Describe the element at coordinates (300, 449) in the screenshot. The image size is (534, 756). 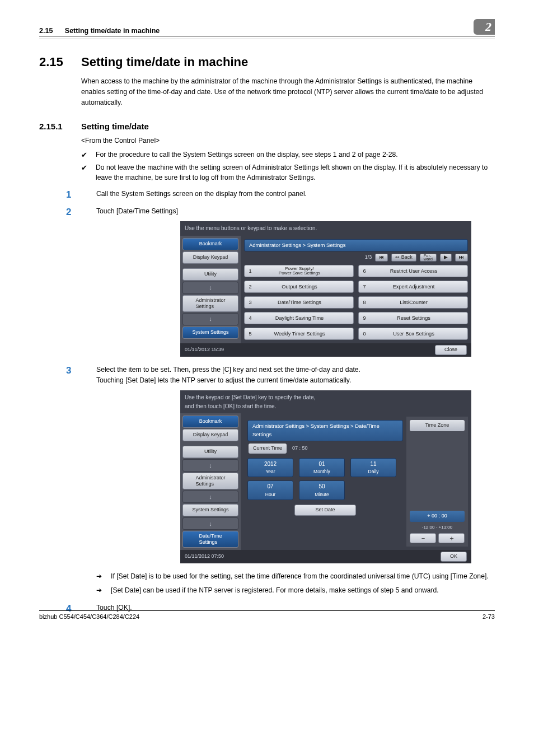
I see `current-time-value: 07 : 50` at that location.